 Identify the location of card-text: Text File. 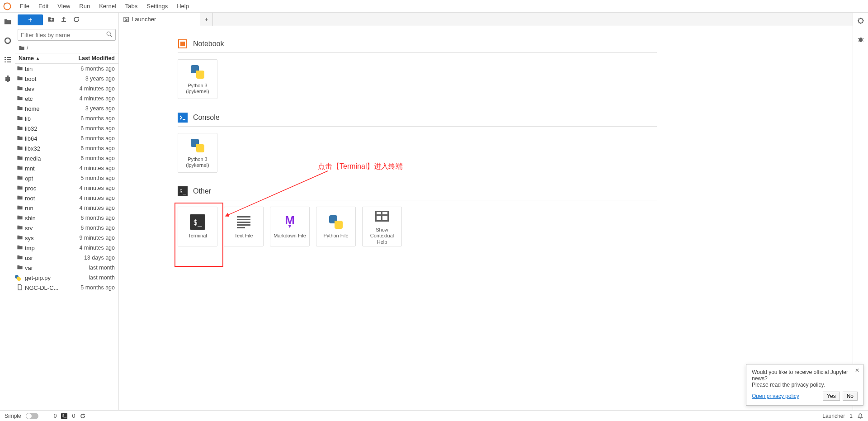
(244, 227).